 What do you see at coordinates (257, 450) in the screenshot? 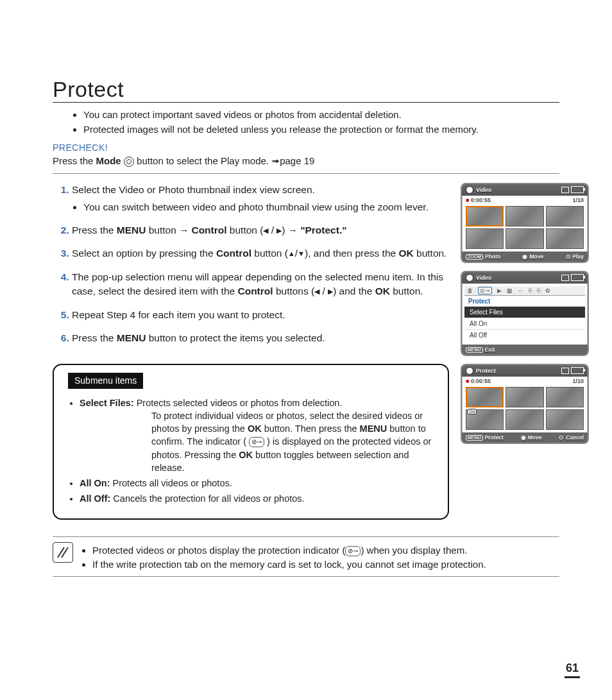
I see `submenu-list: Select Files: Protects selected videos o…` at bounding box center [257, 450].